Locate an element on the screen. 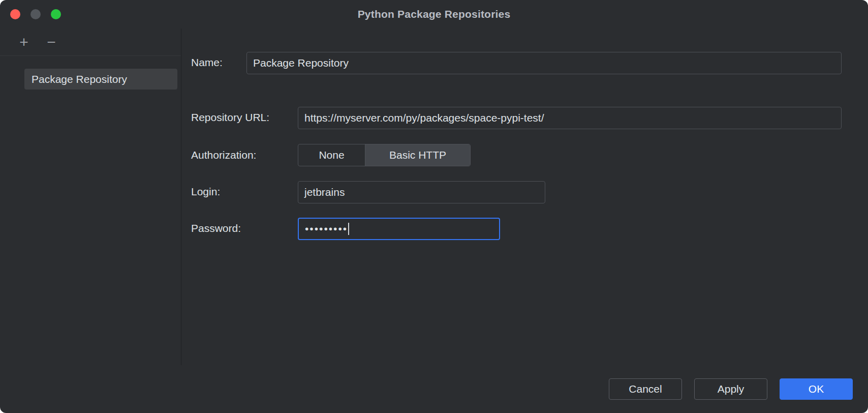 The image size is (868, 413). minimize-window-button is located at coordinates (36, 14).